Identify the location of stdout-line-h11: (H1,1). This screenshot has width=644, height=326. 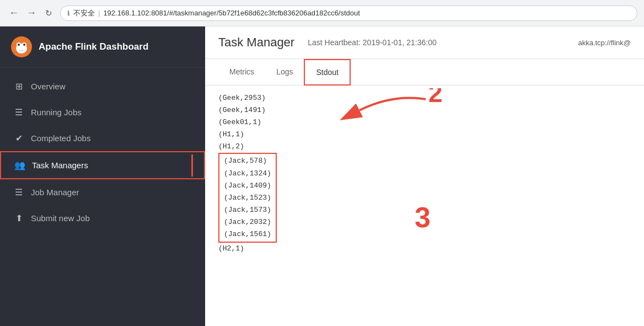
(425, 135).